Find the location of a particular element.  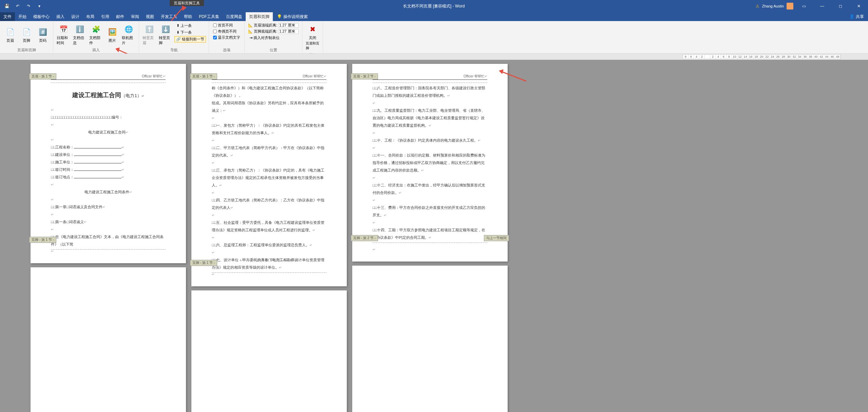

prev-icon: ⬆ is located at coordinates (178, 26).